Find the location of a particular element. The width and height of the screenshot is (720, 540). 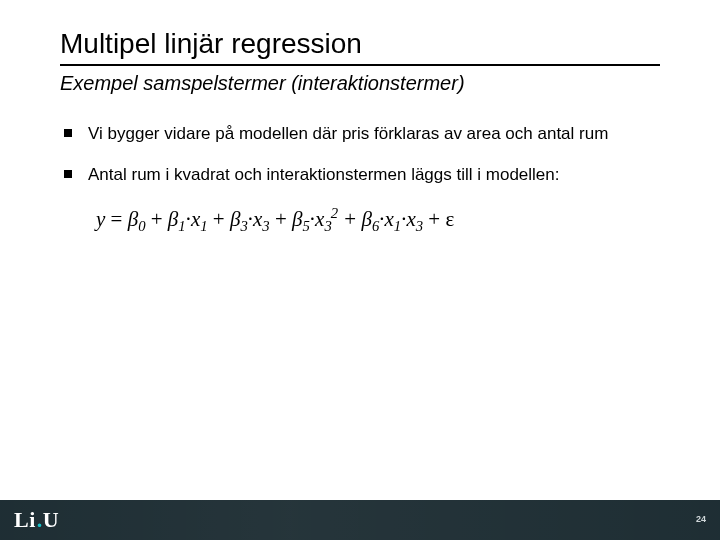

slide-subtitle: Exempel samspelstermer (interaktionsterm… is located at coordinates (360, 84).